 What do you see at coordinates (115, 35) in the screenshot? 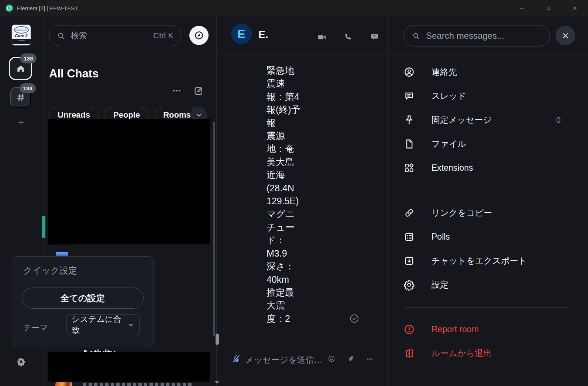
I see `room-search-box: Ctrl K` at bounding box center [115, 35].